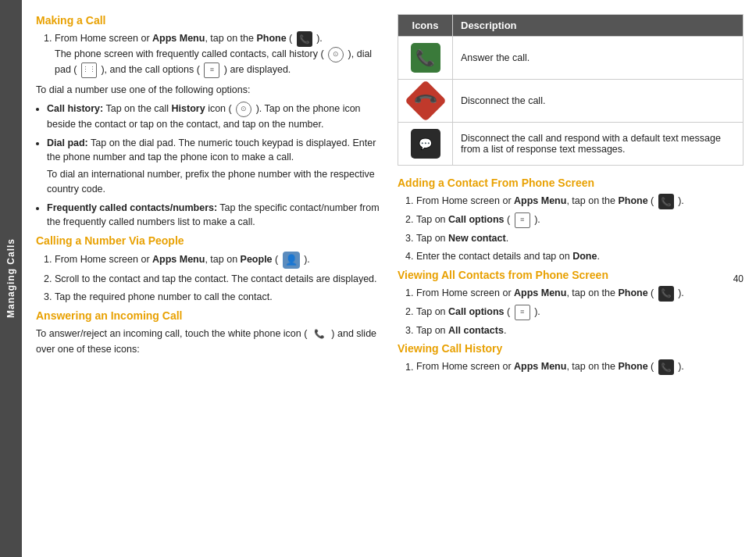 Image resolution: width=756 pixels, height=557 pixels. Describe the element at coordinates (598, 26) in the screenshot. I see `table-header-description: Description` at that location.